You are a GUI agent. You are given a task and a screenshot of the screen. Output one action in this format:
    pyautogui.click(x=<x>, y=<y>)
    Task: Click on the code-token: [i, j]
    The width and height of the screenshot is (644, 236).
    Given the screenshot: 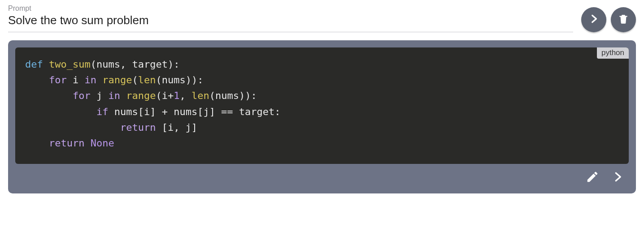 What is the action you would take?
    pyautogui.click(x=179, y=127)
    